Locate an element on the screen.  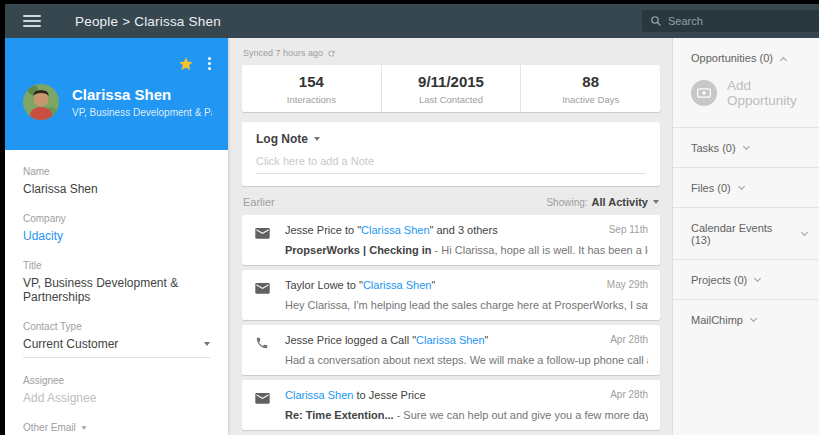
feed-title: Clarissa Shen to Jesse Price is located at coordinates (356, 395).